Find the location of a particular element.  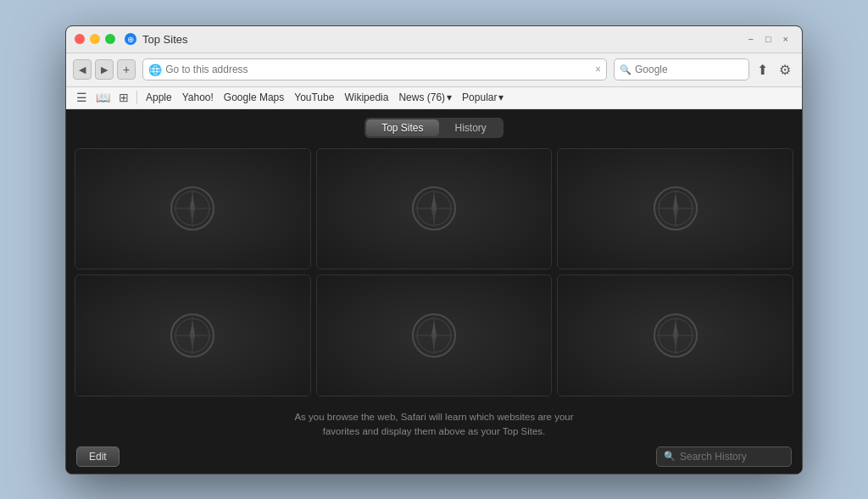

window-title: Top Sites is located at coordinates (442, 39).